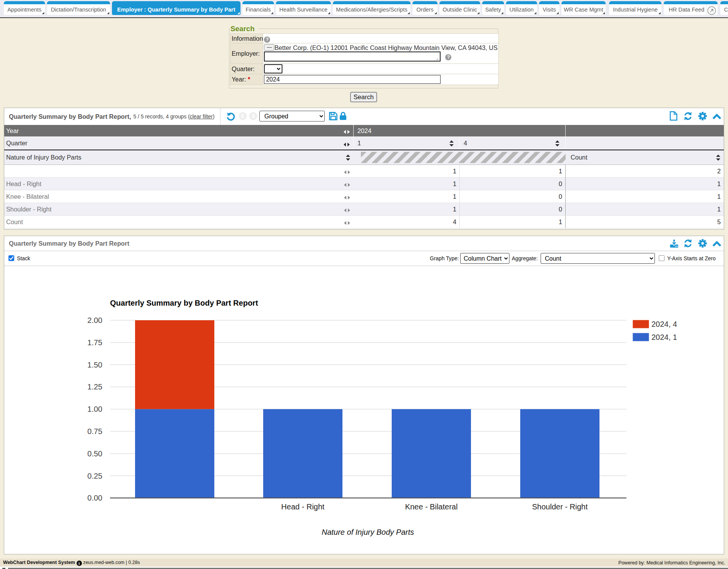 The width and height of the screenshot is (728, 569). I want to click on svg-text: Head - Right, so click(303, 507).